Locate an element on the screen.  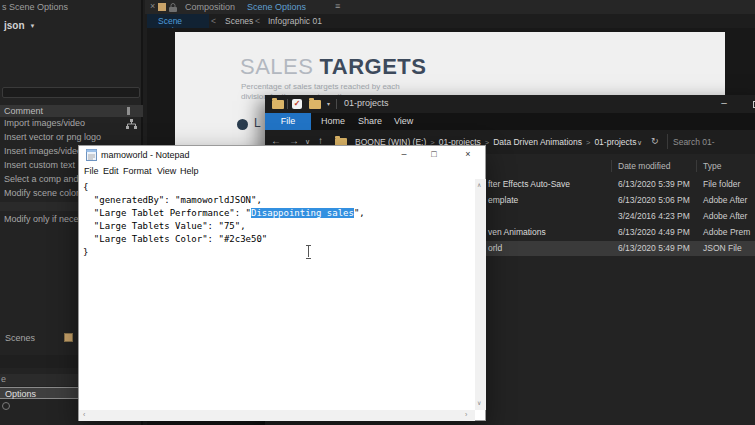
explorer-titlebar: ✓ ▾ 01-projects – is located at coordinates (510, 104).